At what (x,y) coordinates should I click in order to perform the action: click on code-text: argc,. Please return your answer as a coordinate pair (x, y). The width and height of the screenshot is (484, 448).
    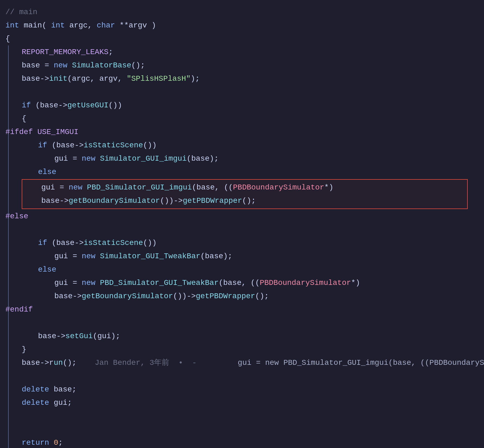
    Looking at the image, I should click on (81, 26).